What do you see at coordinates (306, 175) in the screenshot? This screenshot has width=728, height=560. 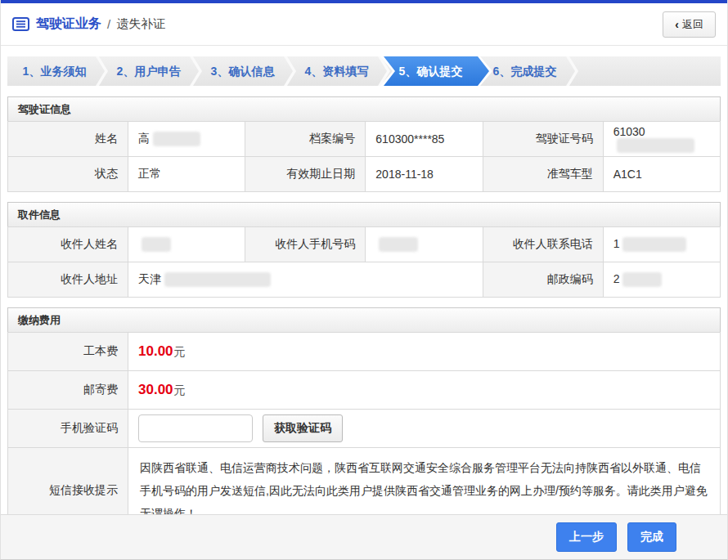 I see `valid-until-label: 有效期止日期` at bounding box center [306, 175].